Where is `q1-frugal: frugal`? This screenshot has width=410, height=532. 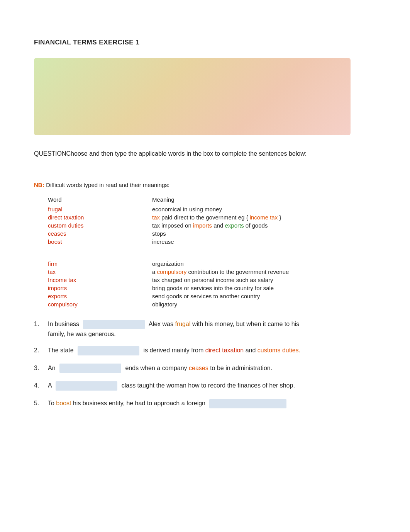 q1-frugal: frugal is located at coordinates (183, 324).